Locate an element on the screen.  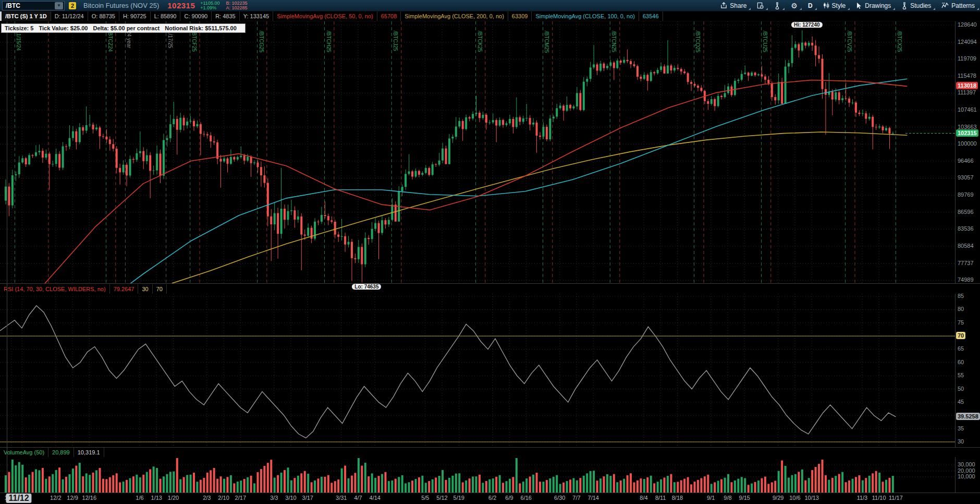
date-tick: 10/13 is located at coordinates (812, 498).